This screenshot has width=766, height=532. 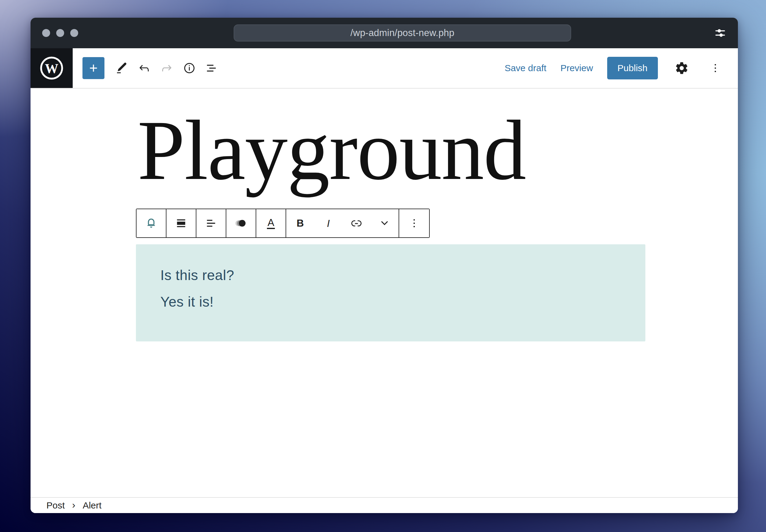 What do you see at coordinates (328, 223) in the screenshot?
I see `italic-button: I` at bounding box center [328, 223].